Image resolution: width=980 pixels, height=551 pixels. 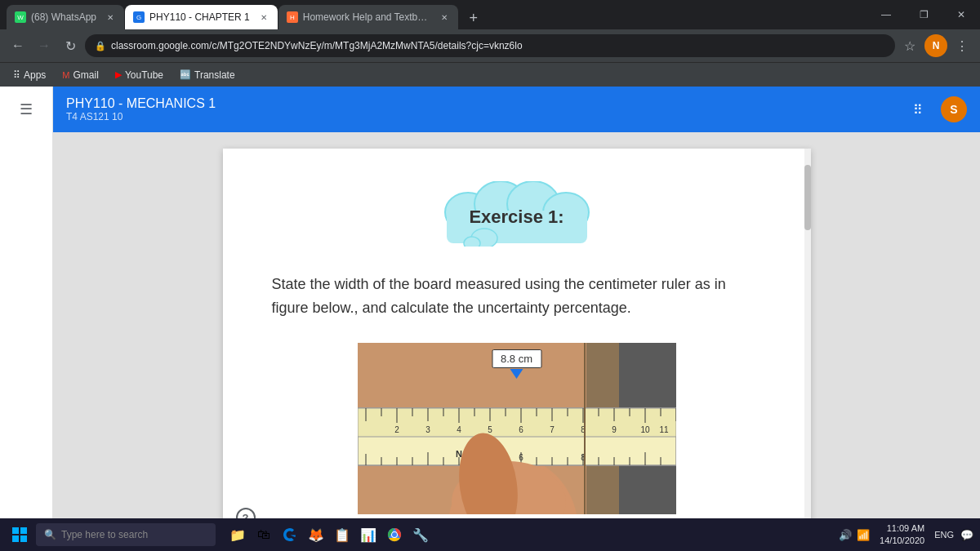 I want to click on search-bar: 🔍 Type here to search, so click(x=126, y=535).